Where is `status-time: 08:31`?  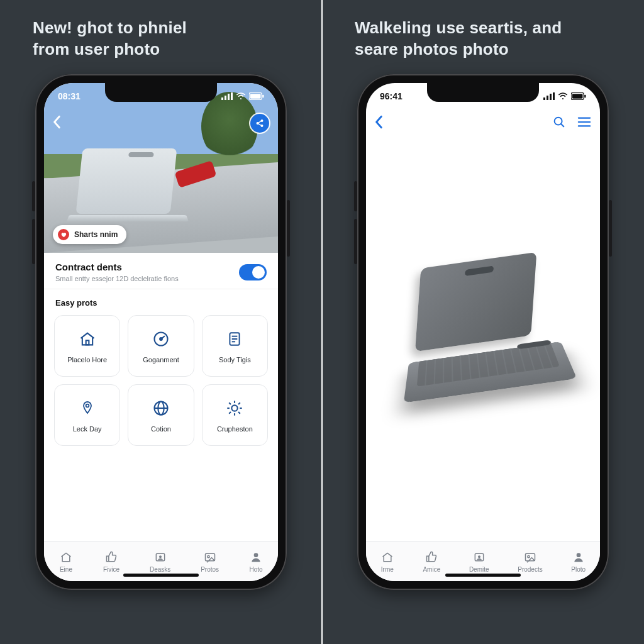 status-time: 08:31 is located at coordinates (69, 96).